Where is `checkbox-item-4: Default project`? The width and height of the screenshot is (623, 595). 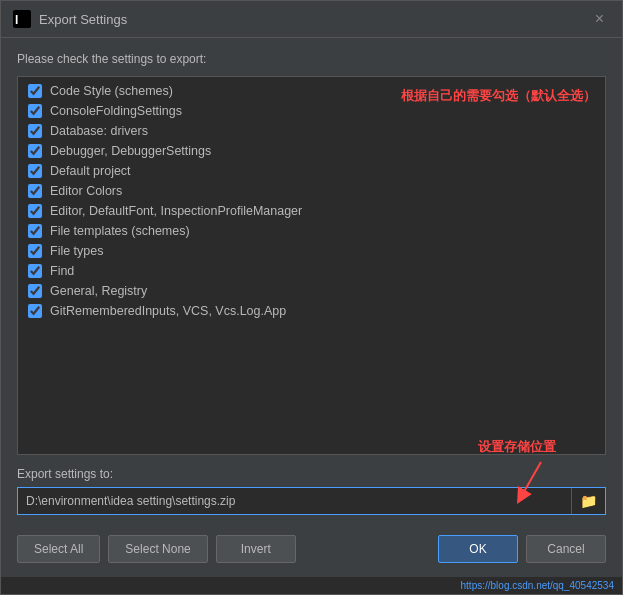
checkbox-item-4: Default project is located at coordinates (312, 171).